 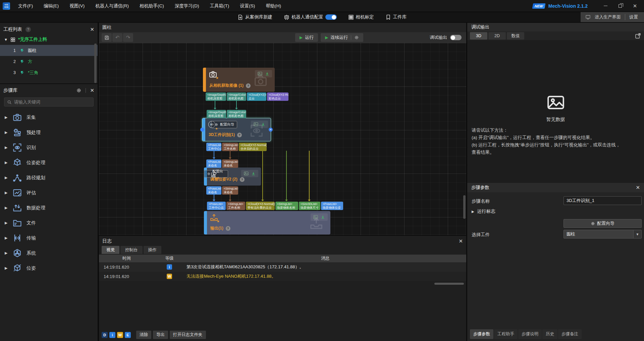 I want to click on debug-output-toggle, so click(x=456, y=38).